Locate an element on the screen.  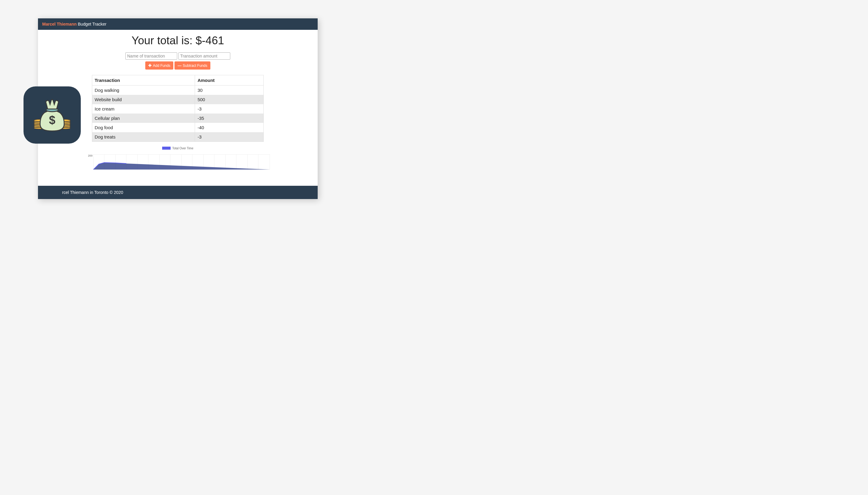
cell-amount: 500 is located at coordinates (229, 99).